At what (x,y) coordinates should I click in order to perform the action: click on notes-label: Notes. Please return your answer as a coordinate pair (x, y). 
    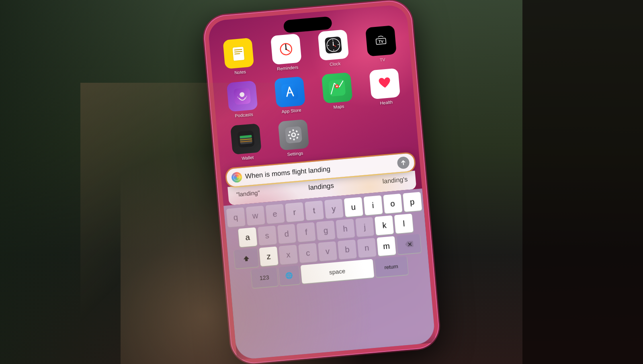
    Looking at the image, I should click on (240, 72).